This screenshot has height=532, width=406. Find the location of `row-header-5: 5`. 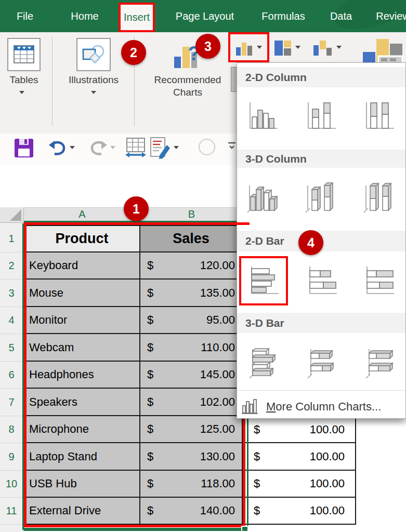

row-header-5: 5 is located at coordinates (11, 348).